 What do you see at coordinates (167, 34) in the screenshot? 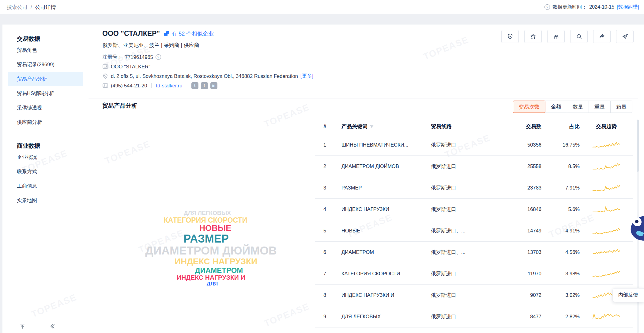
I see `similar-companies-icon` at bounding box center [167, 34].